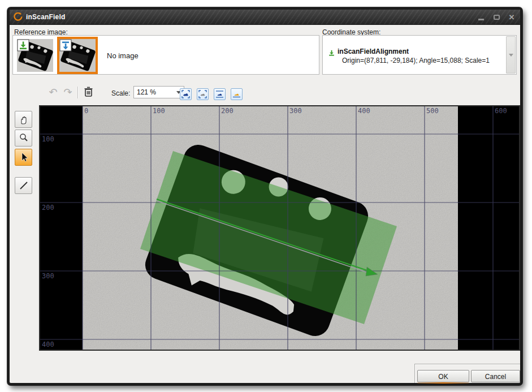  What do you see at coordinates (88, 92) in the screenshot?
I see `trash-icon` at bounding box center [88, 92].